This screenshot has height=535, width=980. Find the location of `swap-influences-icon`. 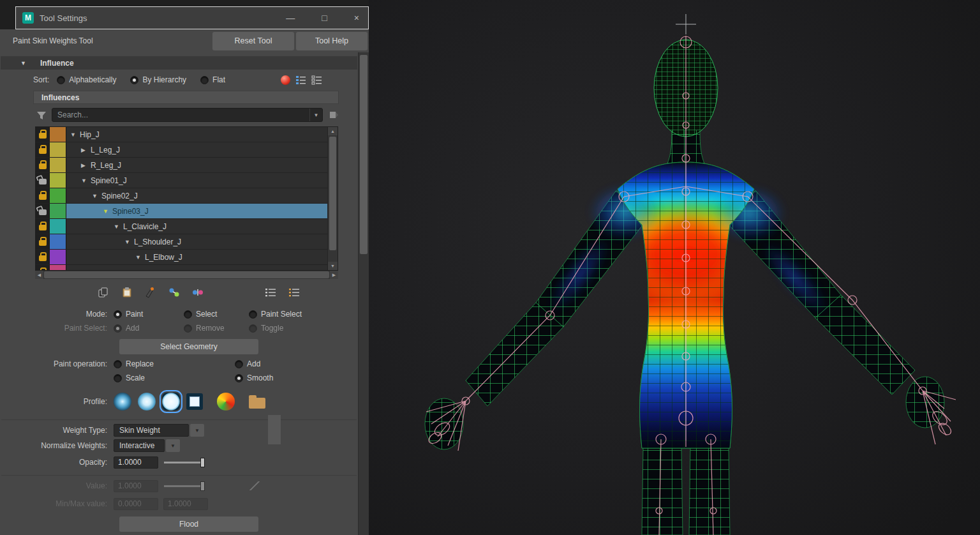

swap-influences-icon is located at coordinates (198, 292).